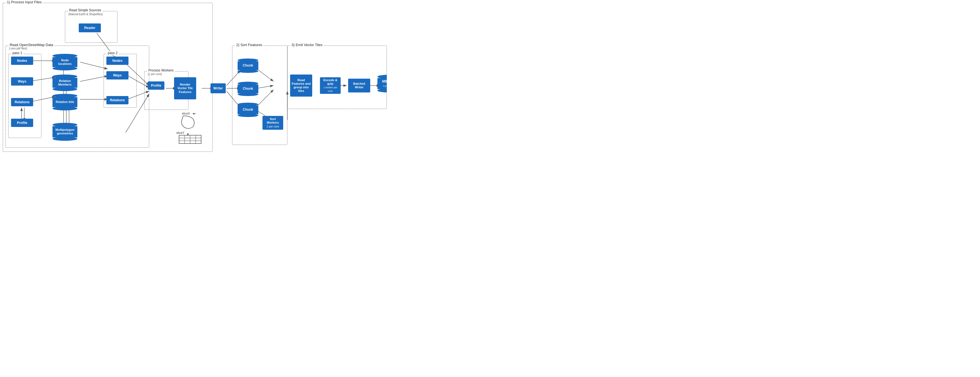 Image resolution: width=980 pixels, height=377 pixels. What do you see at coordinates (118, 61) in the screenshot?
I see `nodes-p2-node: Nodes` at bounding box center [118, 61].